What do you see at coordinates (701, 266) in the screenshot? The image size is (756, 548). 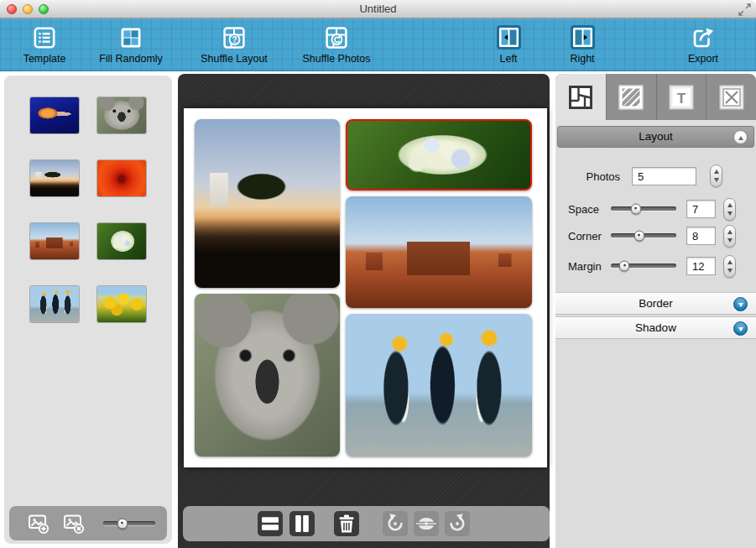 I see `margin-field` at bounding box center [701, 266].